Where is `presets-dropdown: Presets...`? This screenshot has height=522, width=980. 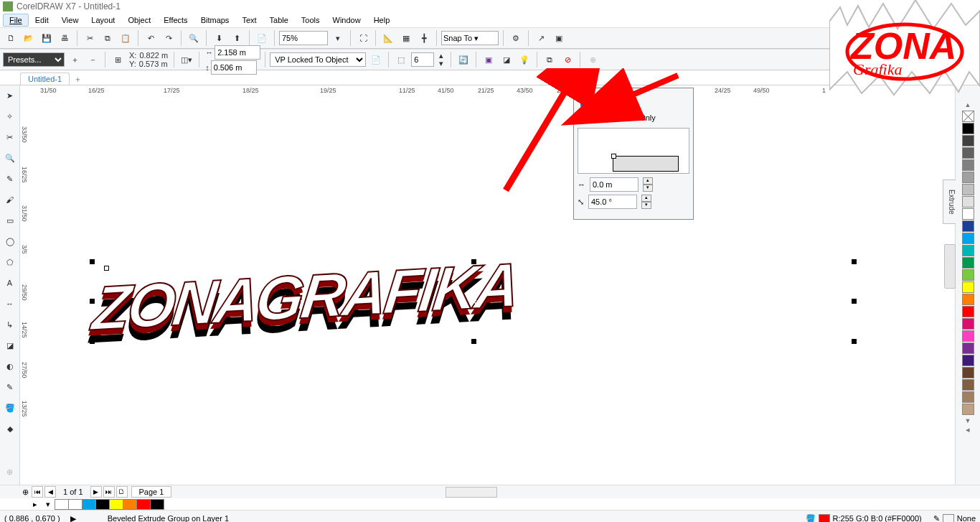
presets-dropdown: Presets... is located at coordinates (34, 60).